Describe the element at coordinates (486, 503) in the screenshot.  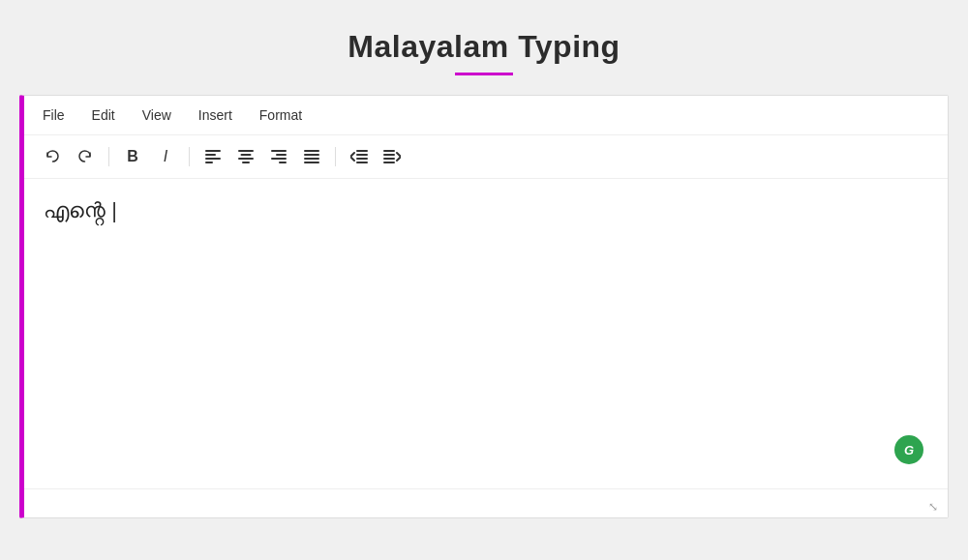
I see `bottom-strip: G ⤡` at that location.